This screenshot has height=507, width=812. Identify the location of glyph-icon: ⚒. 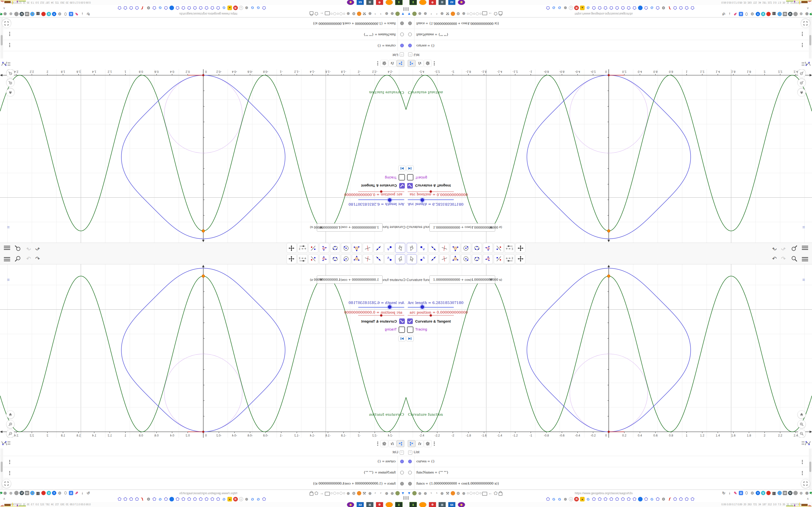
(364, 14).